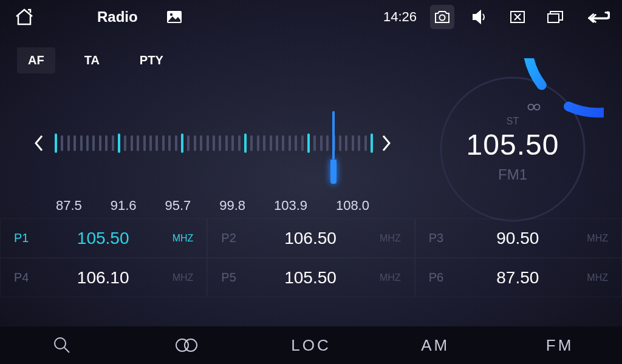 Image resolution: width=622 pixels, height=364 pixels. Describe the element at coordinates (443, 238) in the screenshot. I see `preset-label: P3` at that location.